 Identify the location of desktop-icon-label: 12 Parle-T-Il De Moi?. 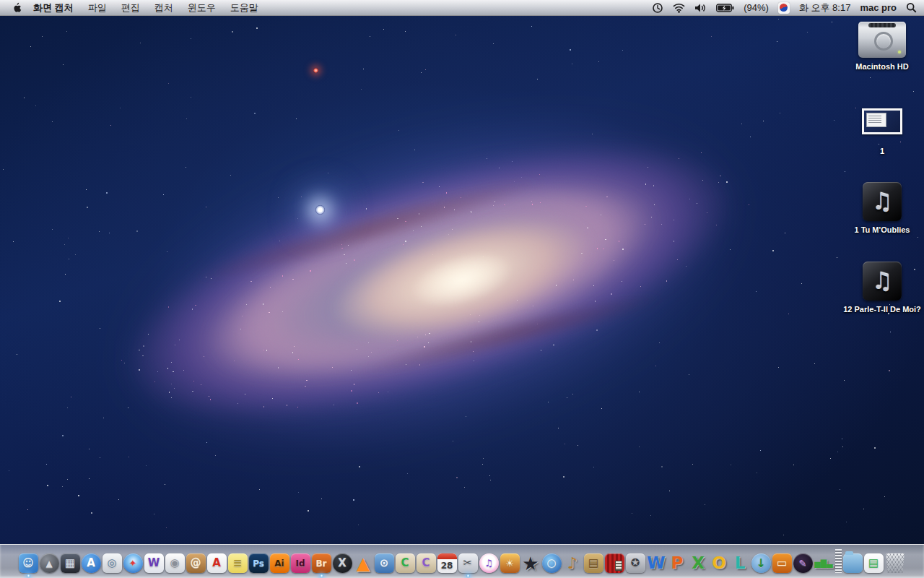
(882, 309).